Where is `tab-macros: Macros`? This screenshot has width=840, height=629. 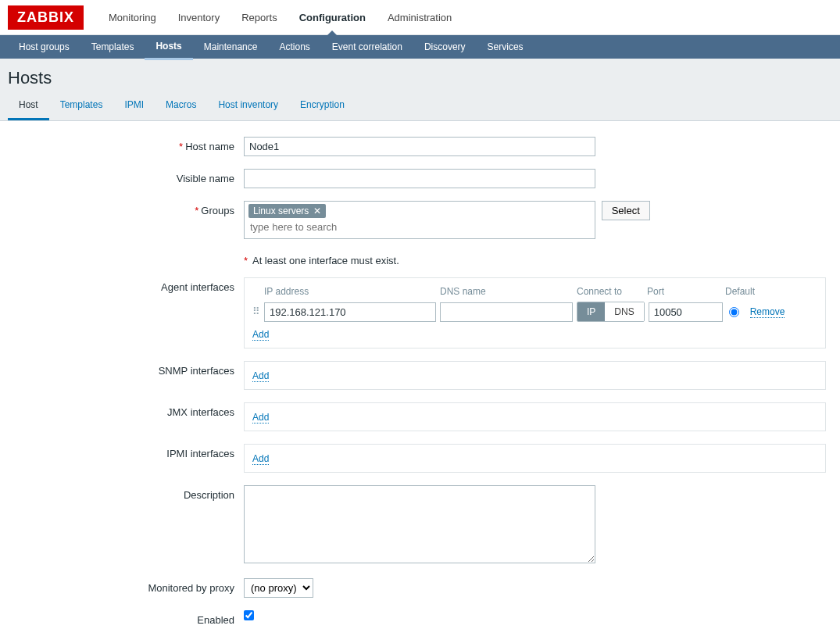
tab-macros: Macros is located at coordinates (181, 106).